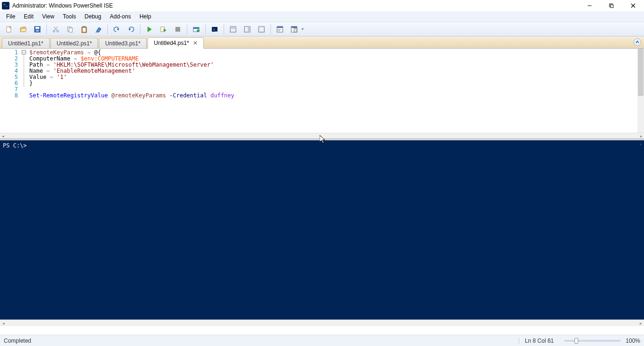  What do you see at coordinates (48, 17) in the screenshot?
I see `menu-view: View` at bounding box center [48, 17].